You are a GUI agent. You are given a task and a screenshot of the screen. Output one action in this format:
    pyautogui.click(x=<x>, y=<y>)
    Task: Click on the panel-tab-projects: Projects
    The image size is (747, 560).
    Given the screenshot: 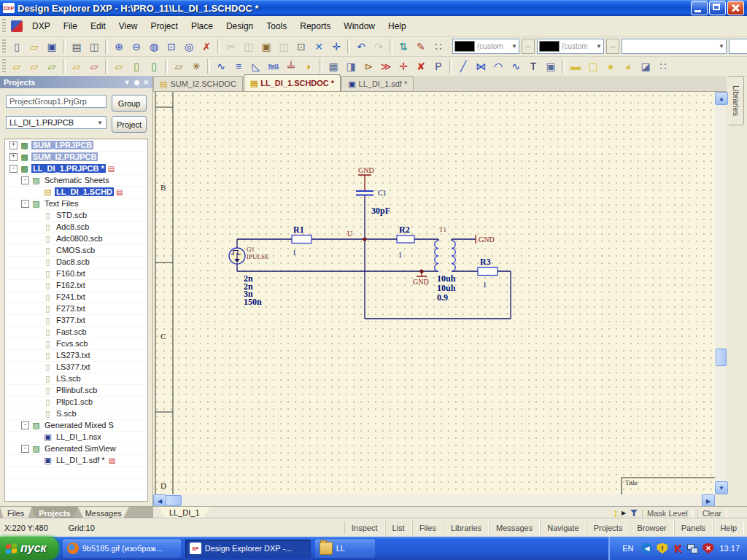 What is the action you would take?
    pyautogui.click(x=54, y=513)
    